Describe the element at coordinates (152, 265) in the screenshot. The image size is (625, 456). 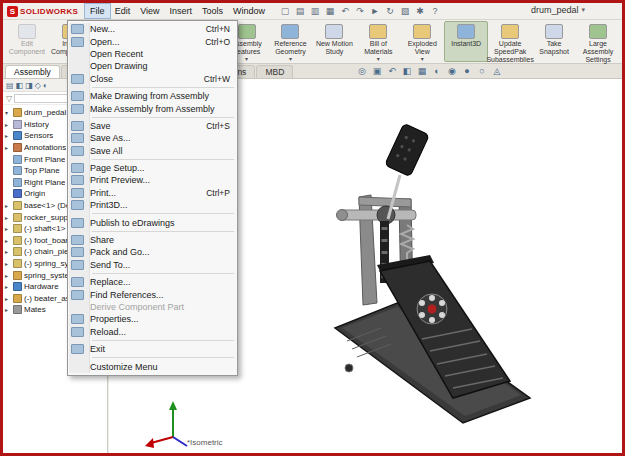
I see `file-menu-item-send-to: Send To...` at that location.